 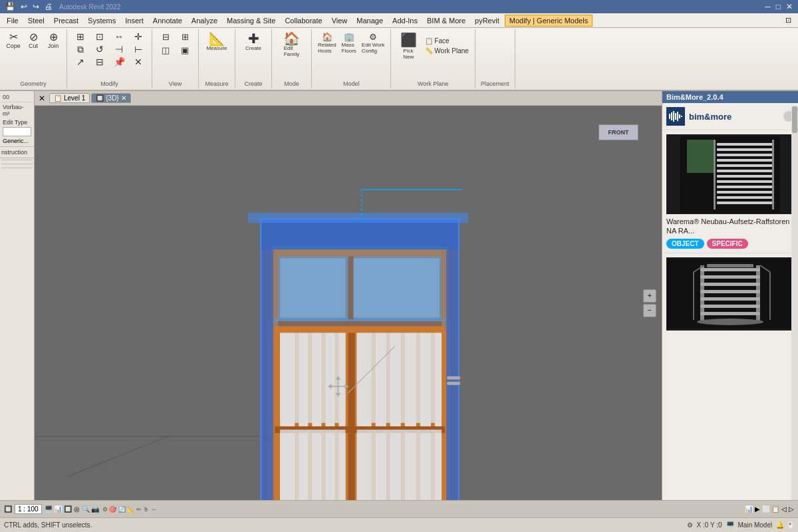 I want to click on nav-zoom-out: −, so click(x=650, y=311).